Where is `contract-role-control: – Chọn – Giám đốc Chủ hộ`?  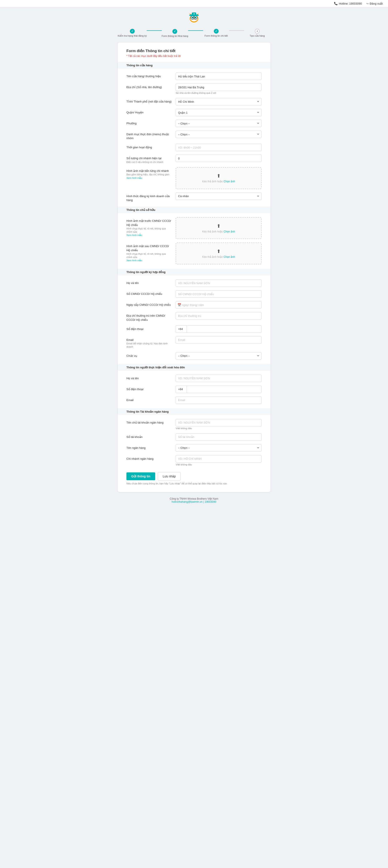 contract-role-control: – Chọn – Giám đốc Chủ hộ is located at coordinates (219, 356).